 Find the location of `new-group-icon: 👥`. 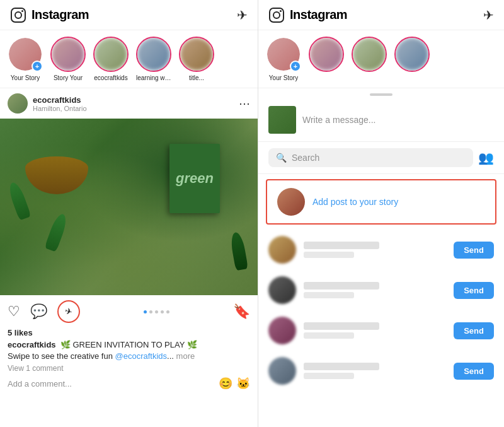

new-group-icon: 👥 is located at coordinates (486, 158).